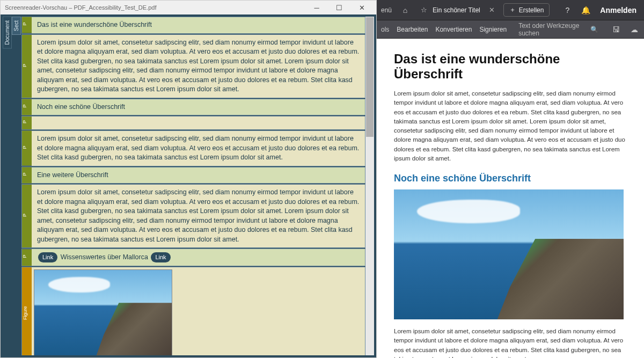  I want to click on maximize-button: ☐, so click(339, 8).